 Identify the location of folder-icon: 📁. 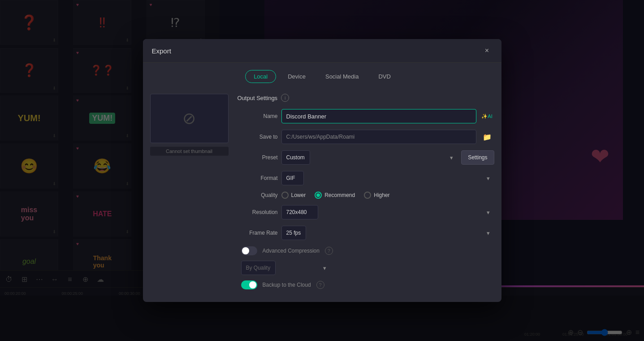
(487, 137).